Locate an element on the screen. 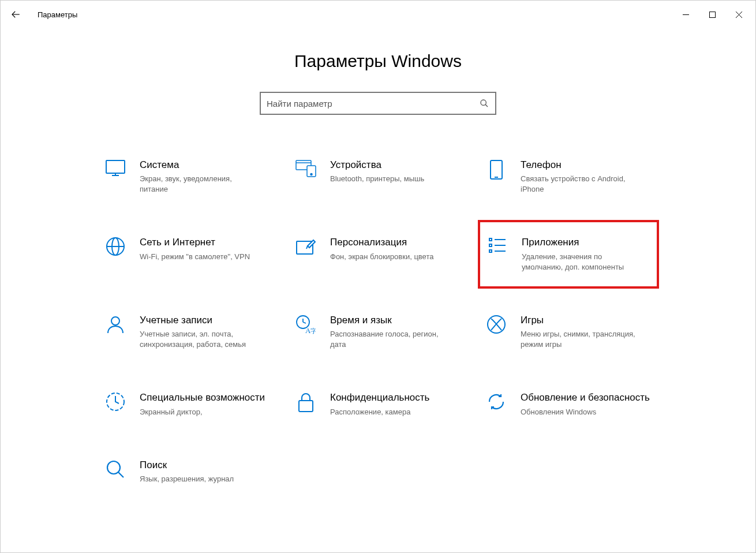 Image resolution: width=756 pixels, height=553 pixels. arrow-left-icon is located at coordinates (16, 14).